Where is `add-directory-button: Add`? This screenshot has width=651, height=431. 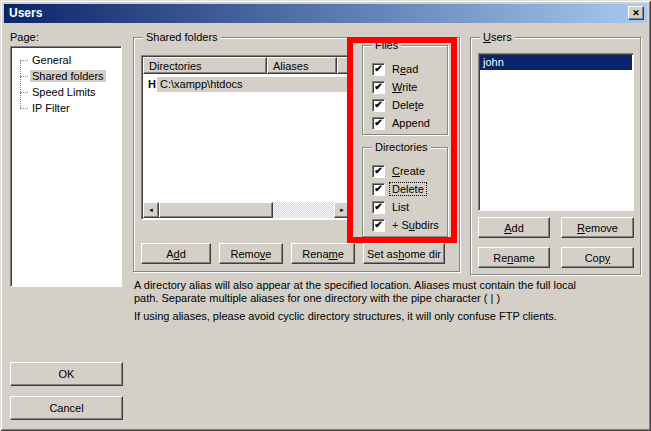
add-directory-button: Add is located at coordinates (176, 254).